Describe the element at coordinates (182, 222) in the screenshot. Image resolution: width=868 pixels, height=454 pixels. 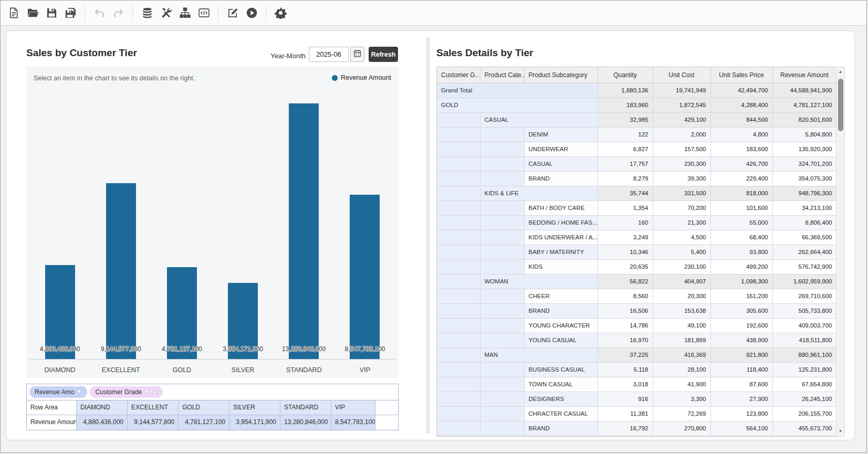
I see `chart-bar-gold: 4,781,127,100` at that location.